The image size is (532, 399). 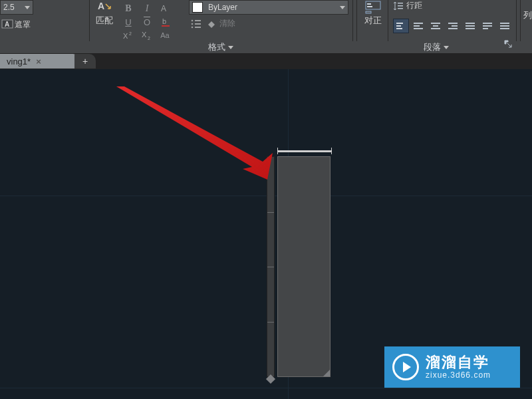 What do you see at coordinates (453, 26) in the screenshot?
I see `paragraph-align-row` at bounding box center [453, 26].